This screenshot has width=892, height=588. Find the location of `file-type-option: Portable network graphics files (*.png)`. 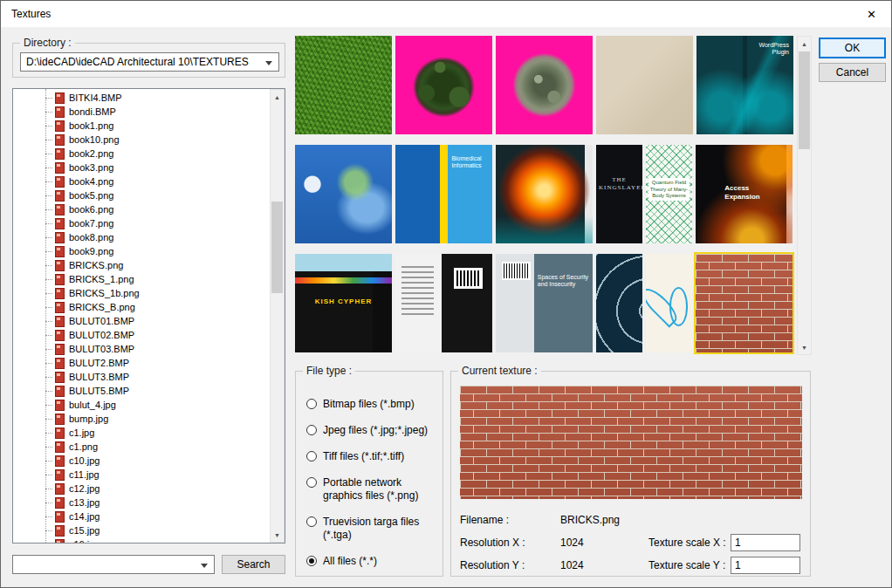

file-type-option: Portable network graphics files (*.png) is located at coordinates (372, 489).